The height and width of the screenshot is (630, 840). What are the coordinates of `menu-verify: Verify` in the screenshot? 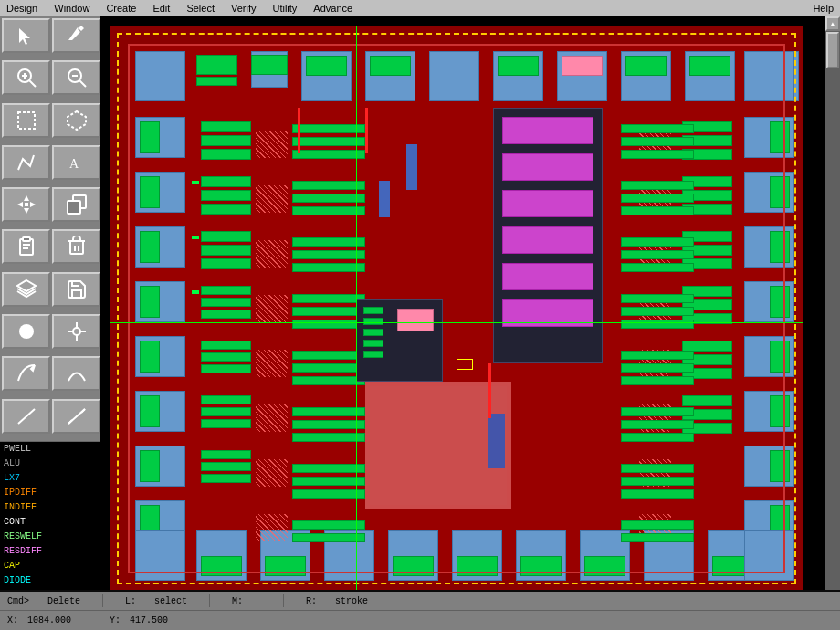 It's located at (244, 8).